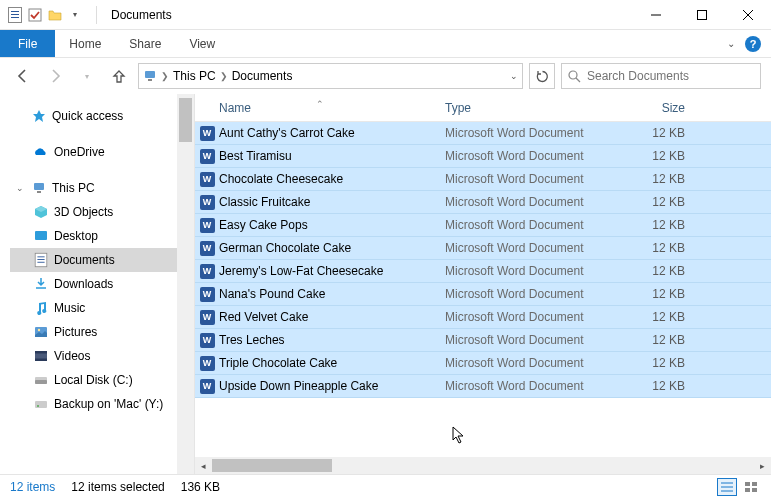 This screenshot has width=771, height=500. I want to click on file-row: WChocolate CheesecakeMicrosoft Word Docu…, so click(483, 180).